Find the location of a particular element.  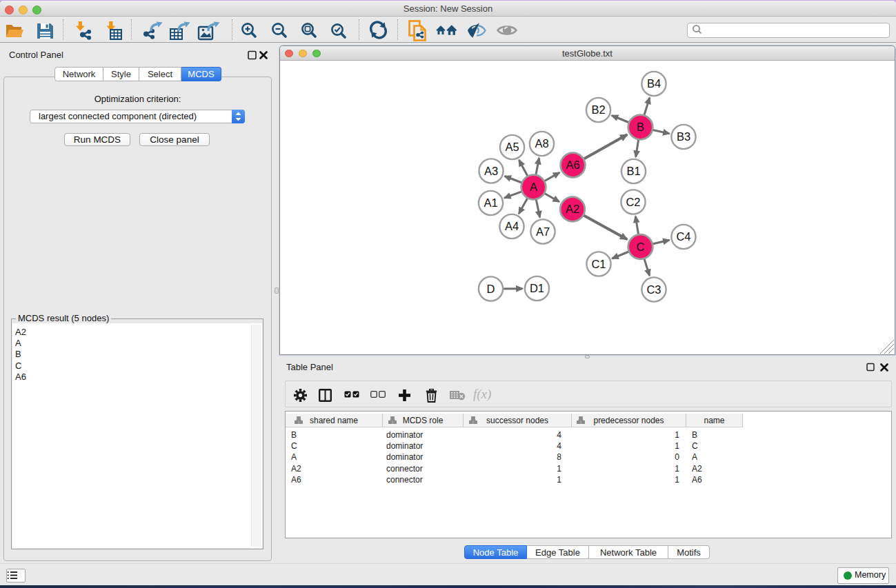

svg-text: B is located at coordinates (640, 127).